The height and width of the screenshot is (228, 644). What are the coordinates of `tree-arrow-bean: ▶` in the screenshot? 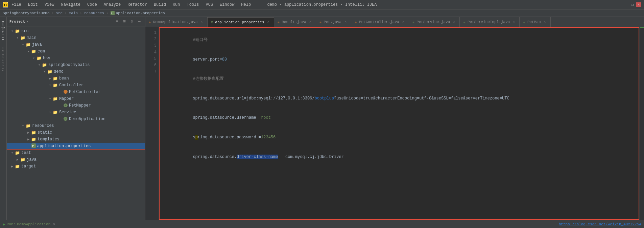 It's located at (50, 78).